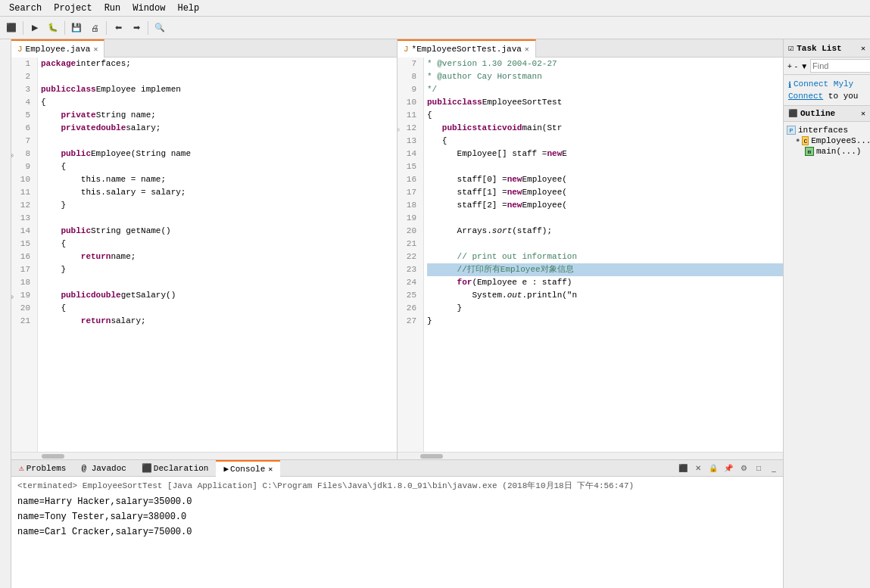 This screenshot has width=870, height=588. What do you see at coordinates (58, 48) in the screenshot?
I see `tab-employee-java: J Employee.java ✕` at bounding box center [58, 48].